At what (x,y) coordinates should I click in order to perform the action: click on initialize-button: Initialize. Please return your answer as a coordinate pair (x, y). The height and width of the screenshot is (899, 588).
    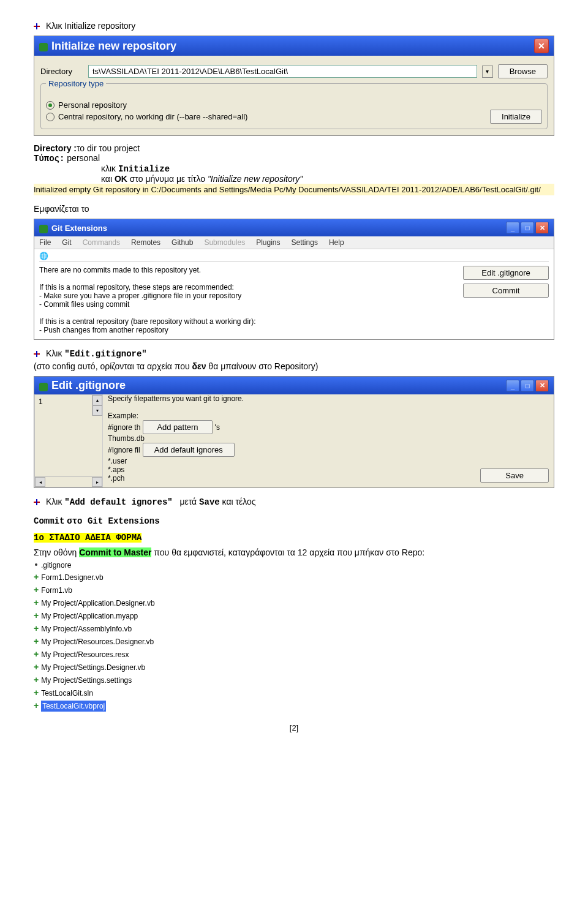
    Looking at the image, I should click on (516, 116).